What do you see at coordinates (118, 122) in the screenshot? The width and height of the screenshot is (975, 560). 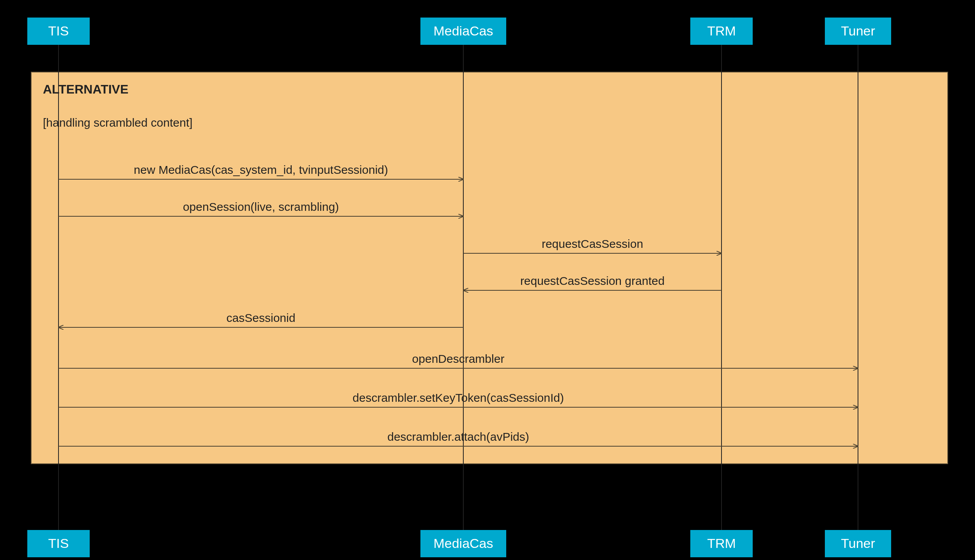 I see `alt-guard: [handling scrambled content]` at bounding box center [118, 122].